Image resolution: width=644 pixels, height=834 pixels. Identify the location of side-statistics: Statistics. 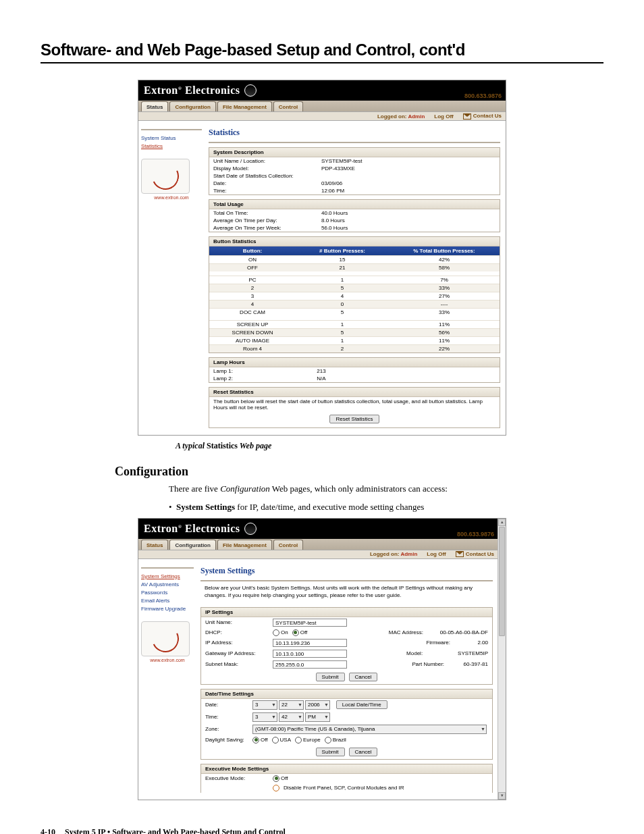
(171, 147).